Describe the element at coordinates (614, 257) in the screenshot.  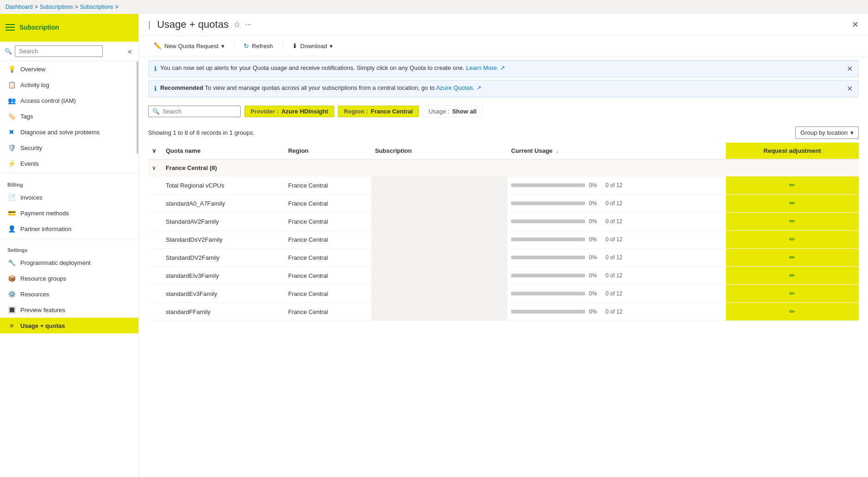
I see `usage-count: 0 of 12` at that location.